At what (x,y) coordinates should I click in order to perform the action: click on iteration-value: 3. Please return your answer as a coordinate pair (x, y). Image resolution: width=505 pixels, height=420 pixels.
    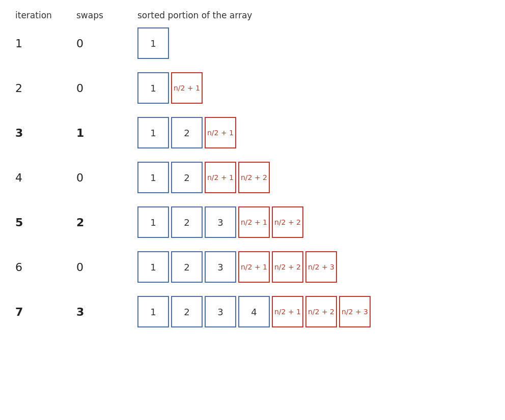
    Looking at the image, I should click on (46, 133).